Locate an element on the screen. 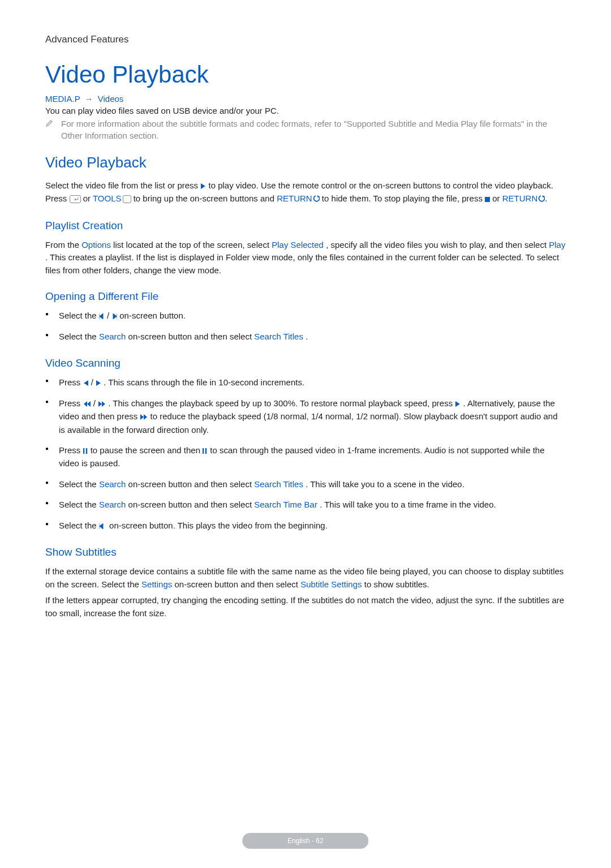  text-fragment: to bring up the on-screen buttons and is located at coordinates (205, 198).